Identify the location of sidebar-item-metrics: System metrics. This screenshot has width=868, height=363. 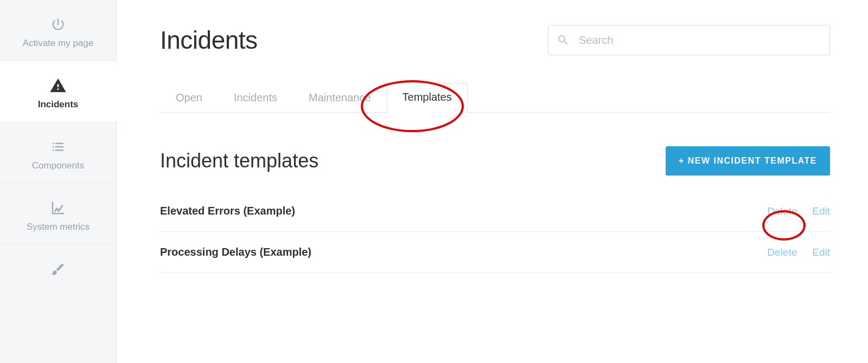
(58, 215).